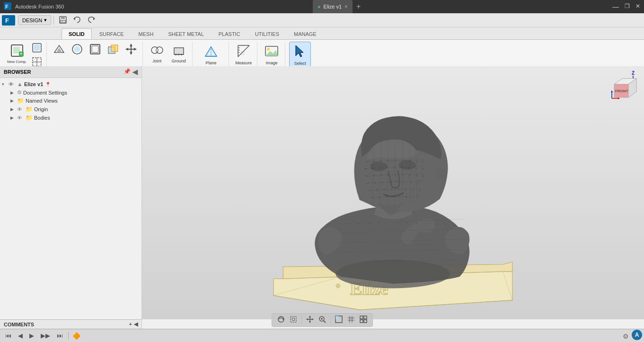 Image resolution: width=644 pixels, height=342 pixels. I want to click on modify-move-button, so click(131, 50).